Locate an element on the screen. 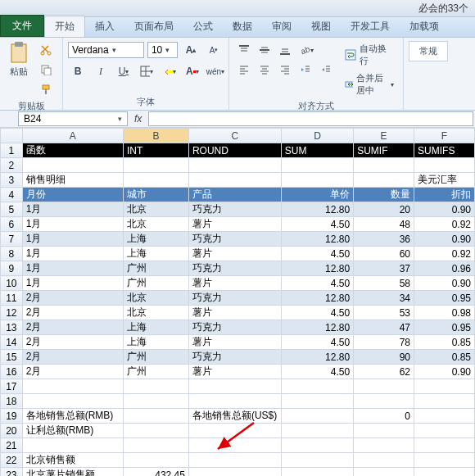  row-8: 8 is located at coordinates (11, 254).